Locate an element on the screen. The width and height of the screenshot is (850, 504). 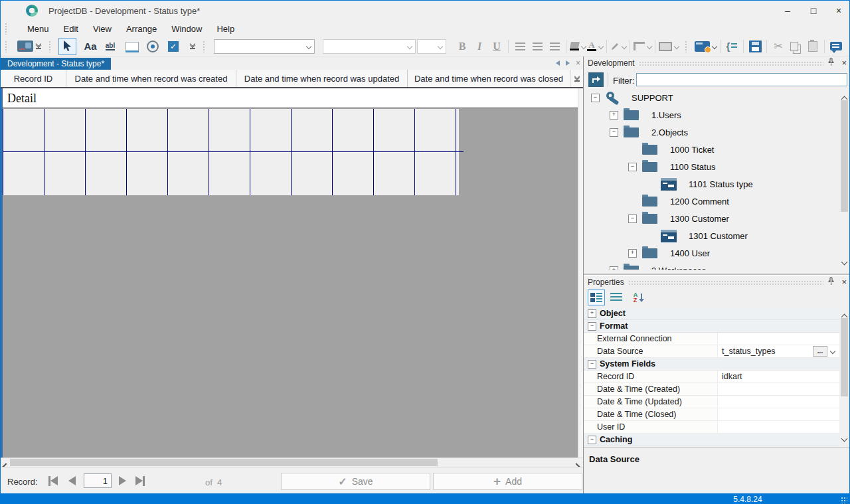
font-size-combobox is located at coordinates (432, 46).